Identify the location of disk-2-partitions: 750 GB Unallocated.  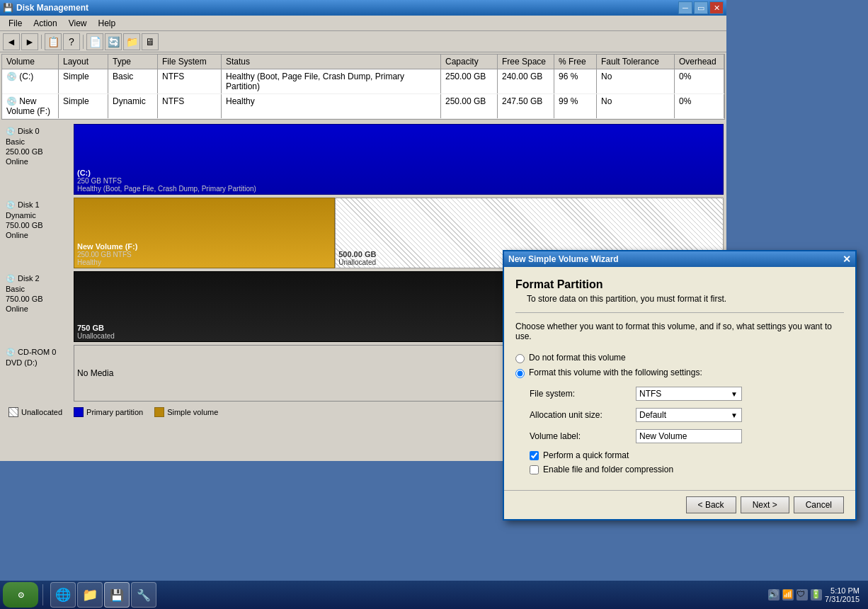
(399, 307).